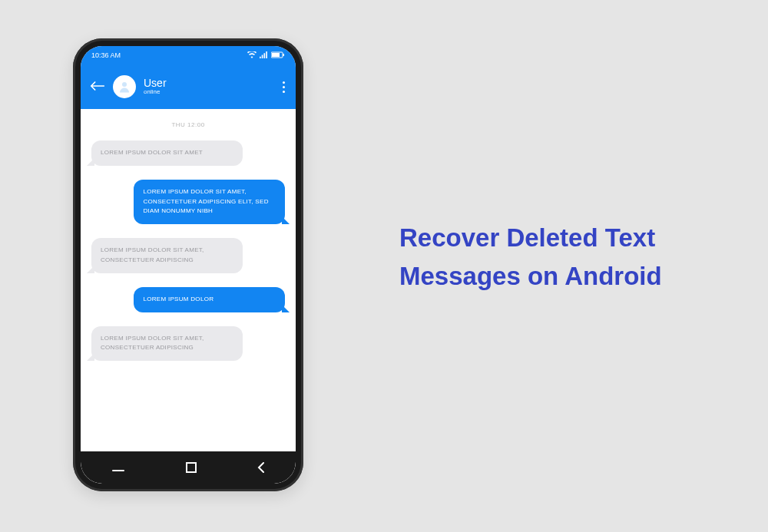 This screenshot has width=768, height=532. I want to click on avatar, so click(124, 87).